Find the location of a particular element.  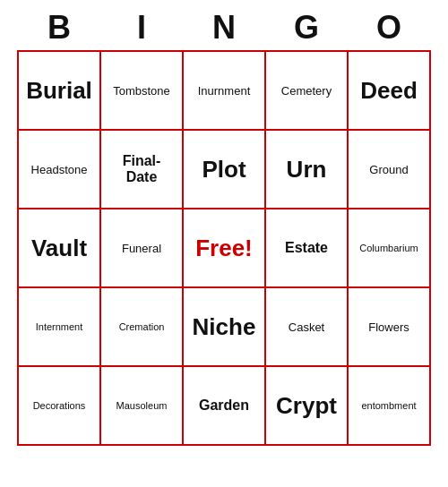

header-letter: O is located at coordinates (389, 28).